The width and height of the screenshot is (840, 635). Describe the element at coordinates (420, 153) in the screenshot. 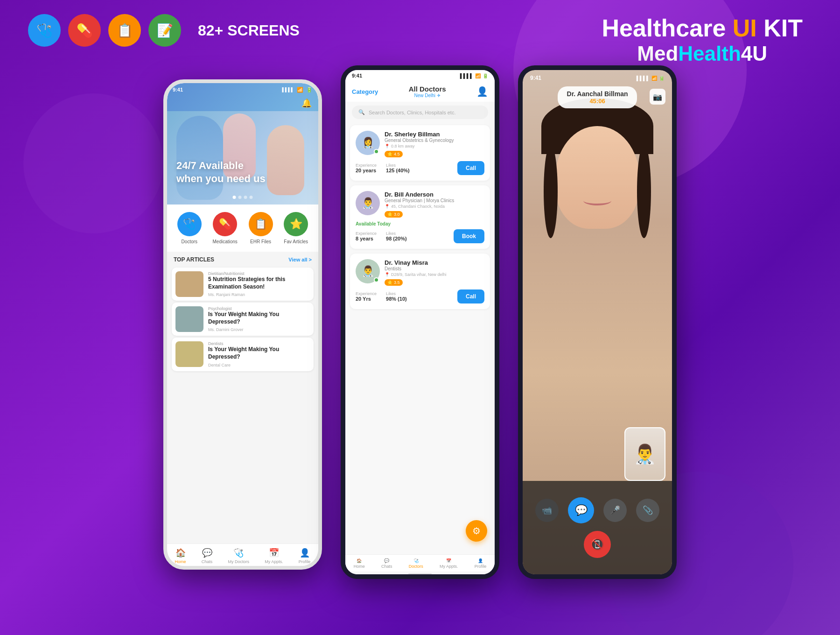

I see `doctor-card-1: 👩‍⚕️ Dr. Sherley Billman General Obstetr…` at that location.